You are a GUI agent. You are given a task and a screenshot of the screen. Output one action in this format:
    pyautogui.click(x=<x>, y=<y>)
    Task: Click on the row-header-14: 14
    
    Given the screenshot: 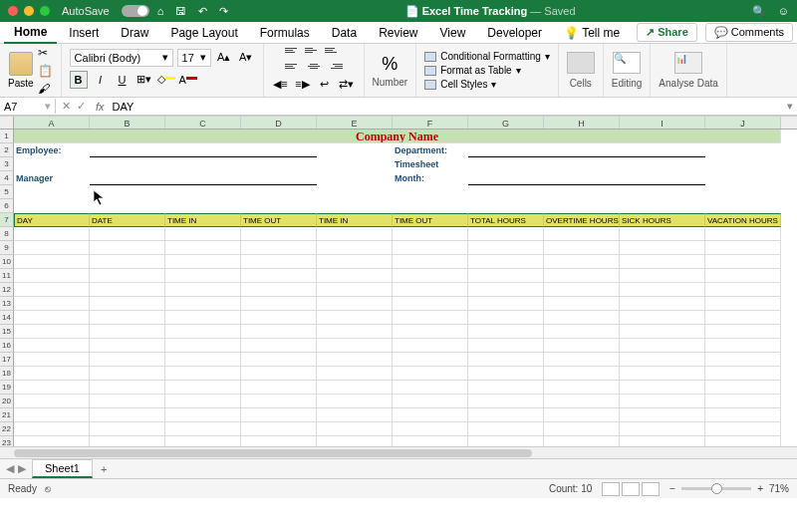 What is the action you would take?
    pyautogui.click(x=7, y=318)
    